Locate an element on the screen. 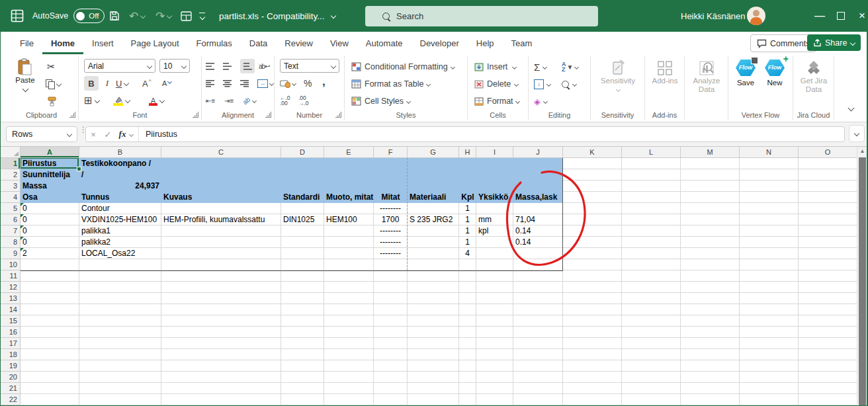  cell-K22 is located at coordinates (593, 399).